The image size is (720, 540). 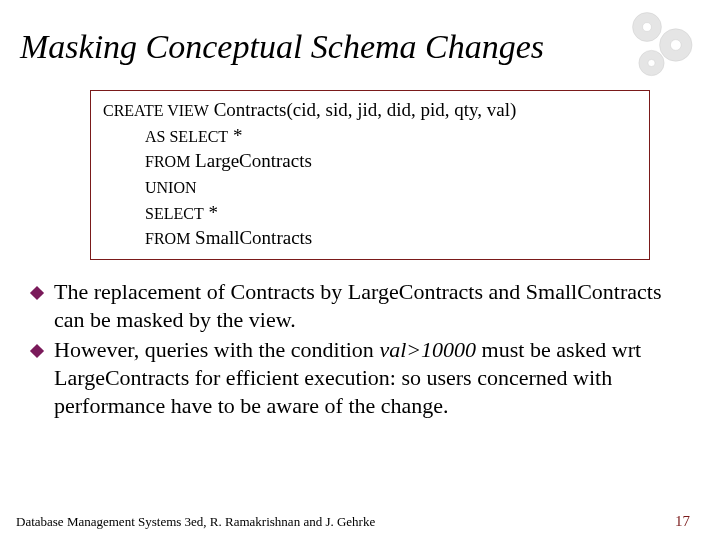 What do you see at coordinates (362, 110) in the screenshot?
I see `code-view-signature: Contracts(cid, sid, jid, did, pid, qty, …` at bounding box center [362, 110].